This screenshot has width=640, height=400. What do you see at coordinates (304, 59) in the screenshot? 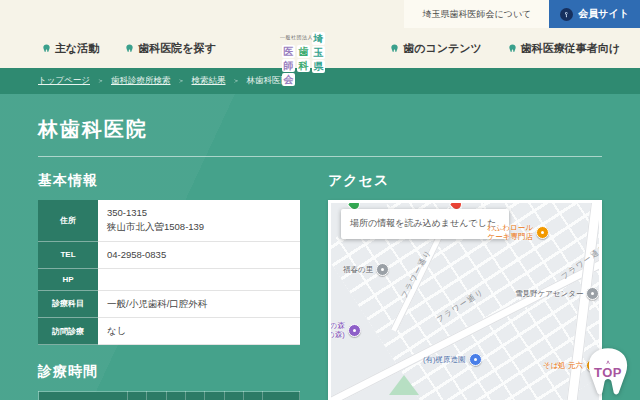
I see `site-logo: 一般社団法人 医師会 歯科 埼玉県` at bounding box center [304, 59].